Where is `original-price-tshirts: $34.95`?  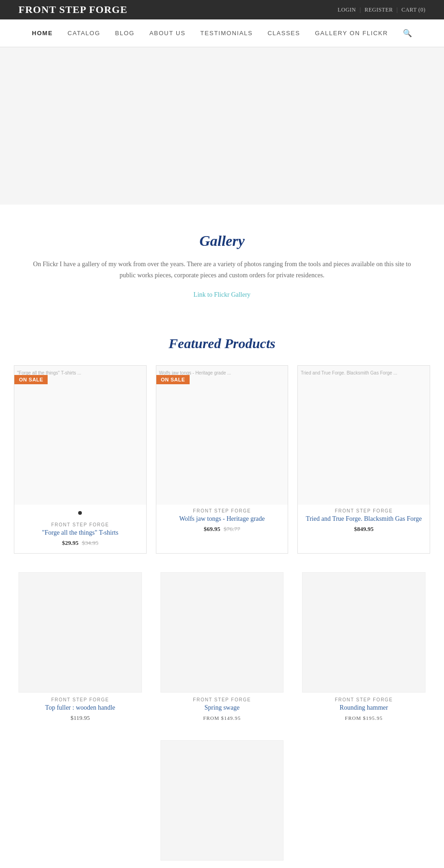 original-price-tshirts: $34.95 is located at coordinates (90, 543).